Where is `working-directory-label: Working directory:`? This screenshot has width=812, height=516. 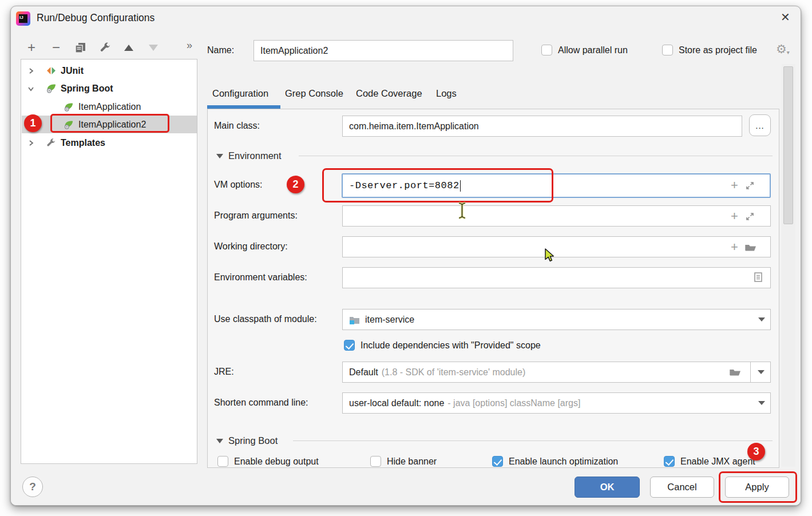 working-directory-label: Working directory: is located at coordinates (251, 247).